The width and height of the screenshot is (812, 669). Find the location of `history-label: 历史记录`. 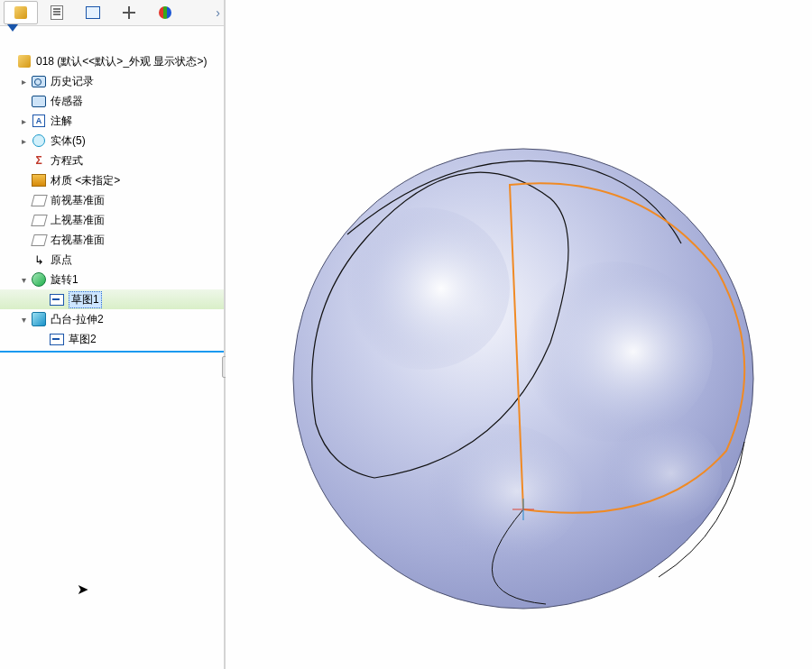

history-label: 历史记录 is located at coordinates (72, 81).